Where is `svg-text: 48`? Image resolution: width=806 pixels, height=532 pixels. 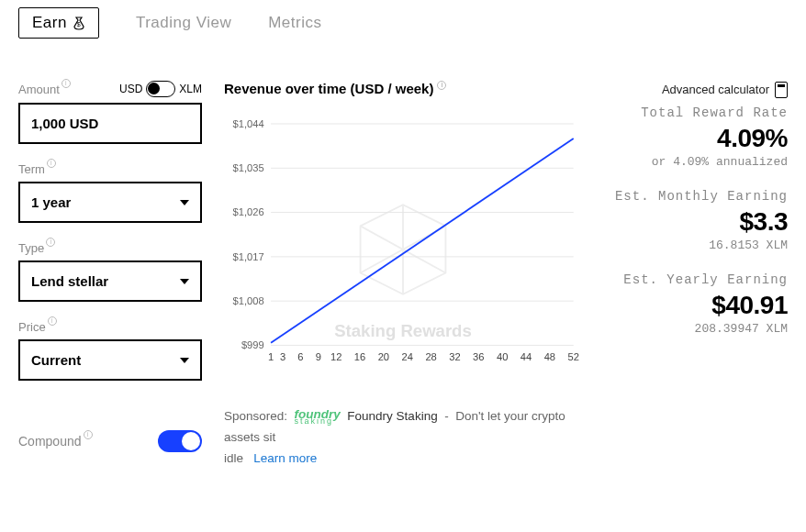 svg-text: 48 is located at coordinates (550, 357).